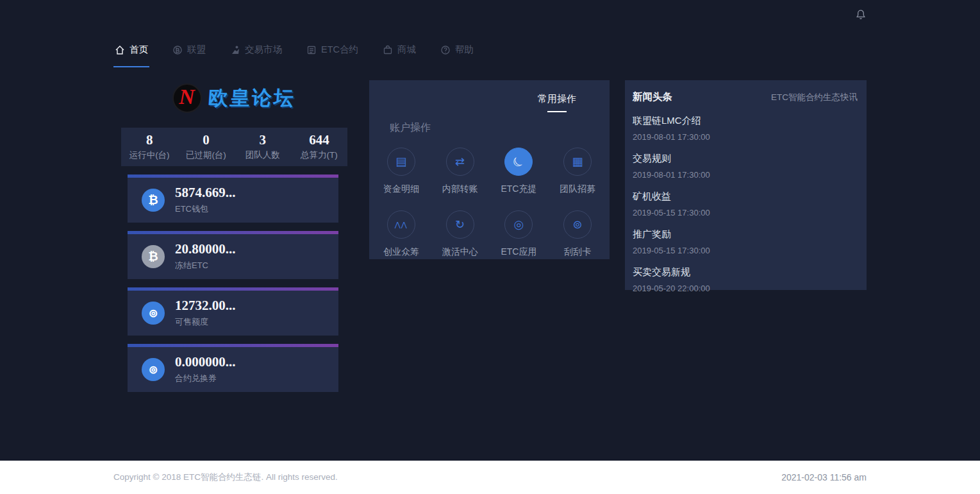 This screenshot has height=494, width=980. What do you see at coordinates (233, 199) in the screenshot?
I see `wallet-card-etc: ₿ 5874.669... ETC钱包` at bounding box center [233, 199].